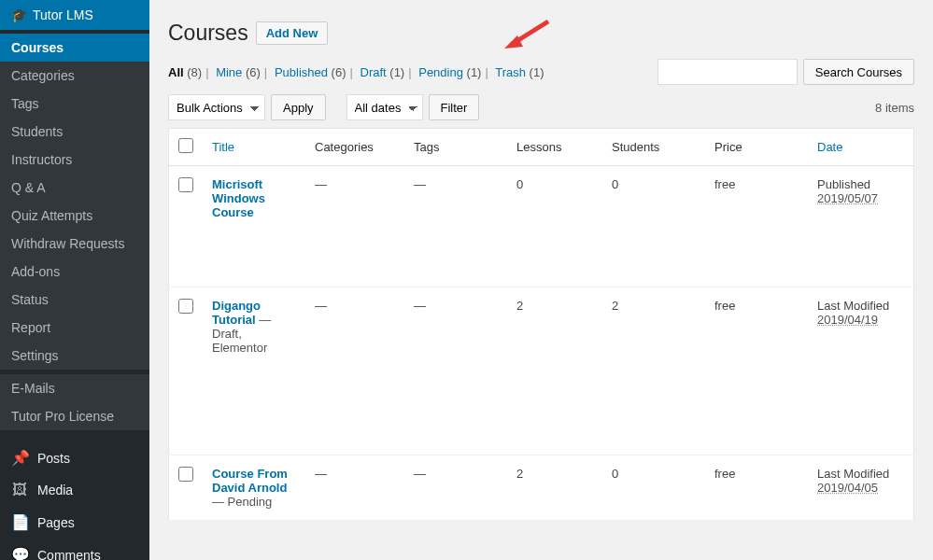 This screenshot has width=933, height=560. I want to click on filter-all: All, so click(176, 73).